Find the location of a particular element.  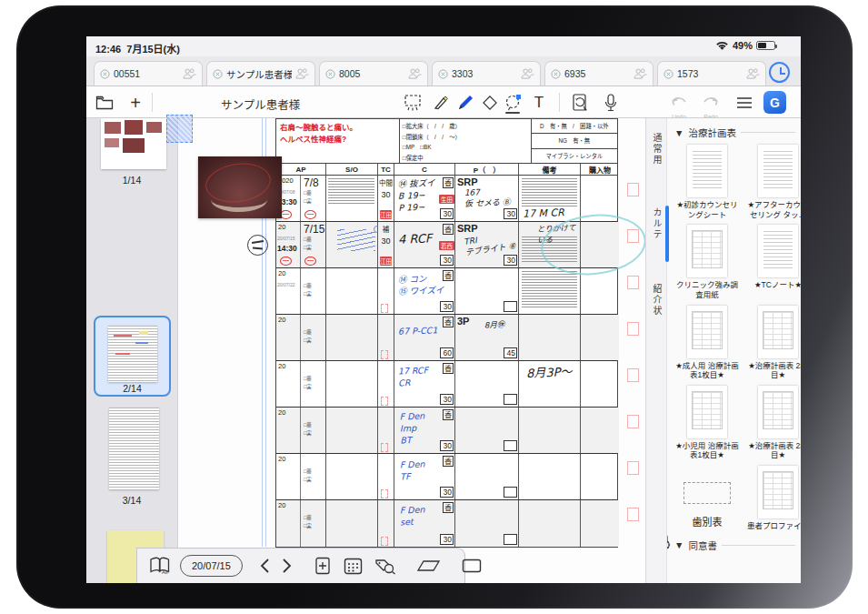

template-item: ★TCノート★ is located at coordinates (773, 262).